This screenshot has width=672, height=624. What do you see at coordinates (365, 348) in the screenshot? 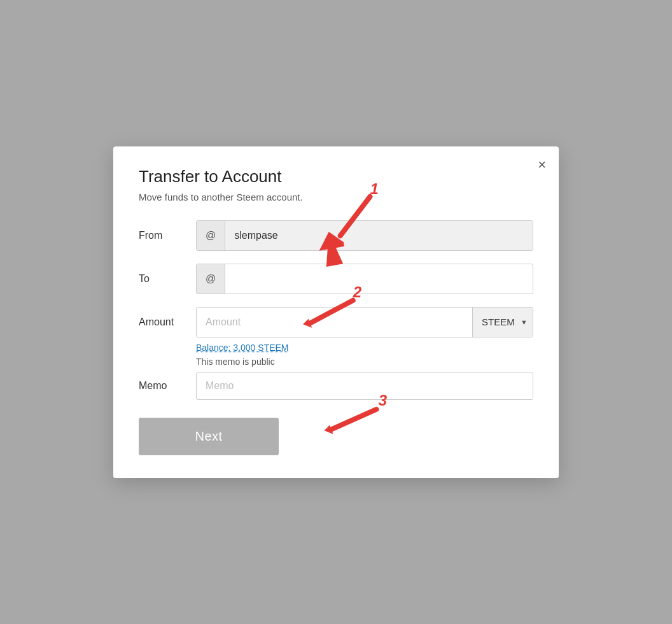
I see `balance-text: Balance: 3.000 STEEM` at bounding box center [365, 348].